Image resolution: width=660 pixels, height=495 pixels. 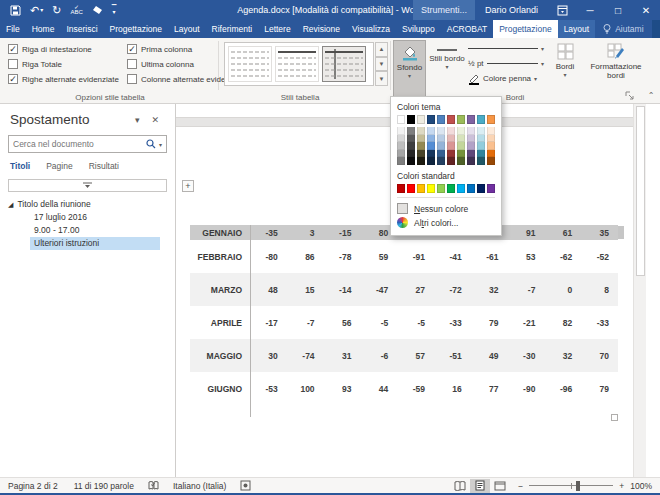 I want to click on value-cell-4-5: -51, so click(x=452, y=356).